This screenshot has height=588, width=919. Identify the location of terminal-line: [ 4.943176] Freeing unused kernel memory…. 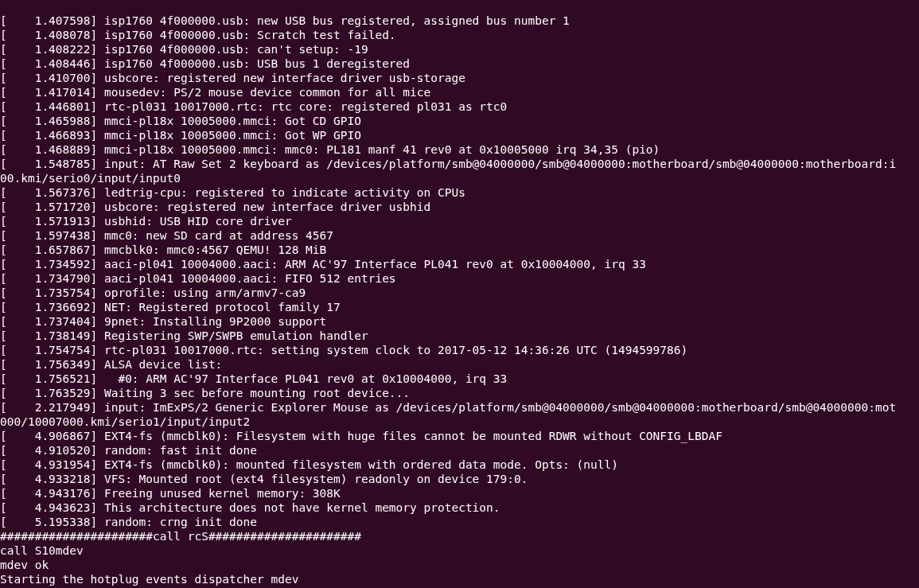
(170, 493).